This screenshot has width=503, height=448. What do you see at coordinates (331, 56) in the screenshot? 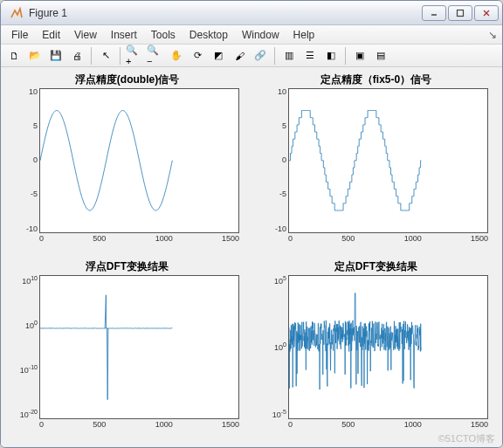
I see `plottools-icon: ◧` at bounding box center [331, 56].